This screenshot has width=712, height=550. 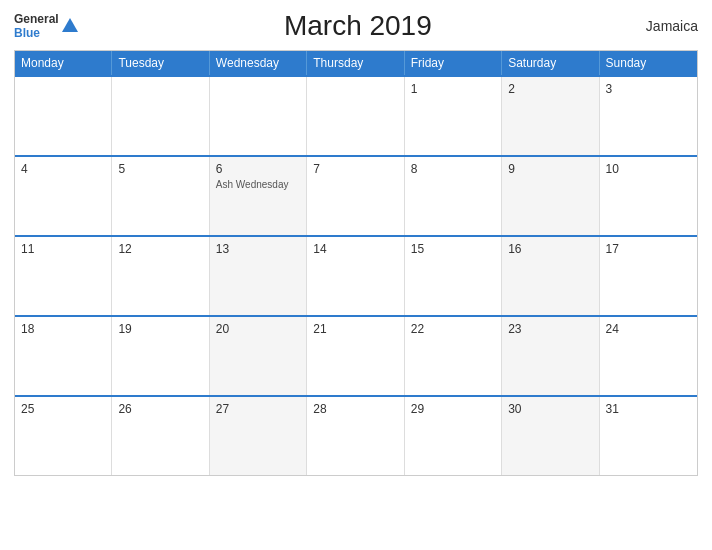 What do you see at coordinates (63, 329) in the screenshot?
I see `day-number: 18` at bounding box center [63, 329].